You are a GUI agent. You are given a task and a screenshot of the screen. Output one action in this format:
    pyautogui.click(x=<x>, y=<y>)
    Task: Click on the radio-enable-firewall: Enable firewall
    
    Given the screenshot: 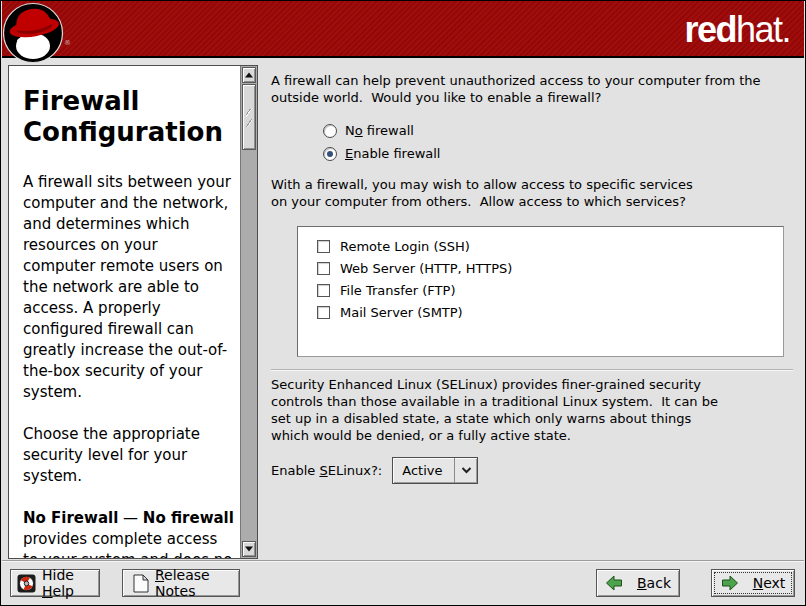 What is the action you would take?
    pyautogui.click(x=558, y=154)
    